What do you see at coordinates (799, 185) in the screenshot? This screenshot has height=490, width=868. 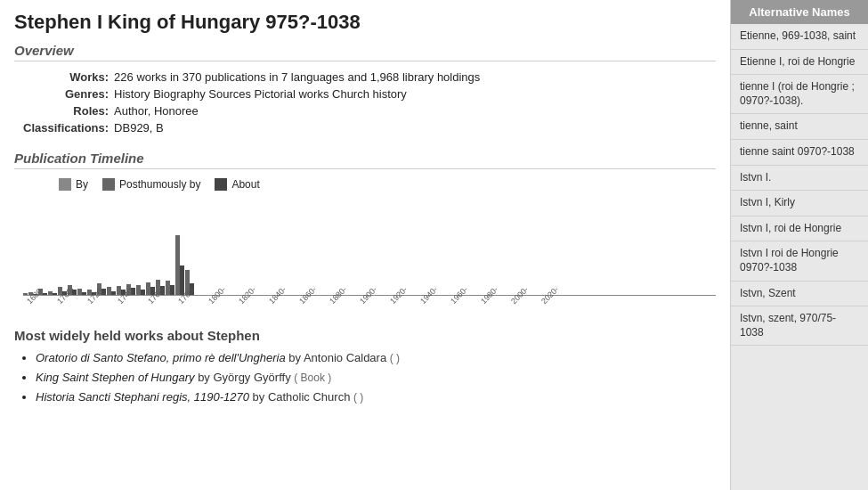 I see `sidebar-names: Etienne, 969-1038, saintEtienne I, roi d…` at bounding box center [799, 185].